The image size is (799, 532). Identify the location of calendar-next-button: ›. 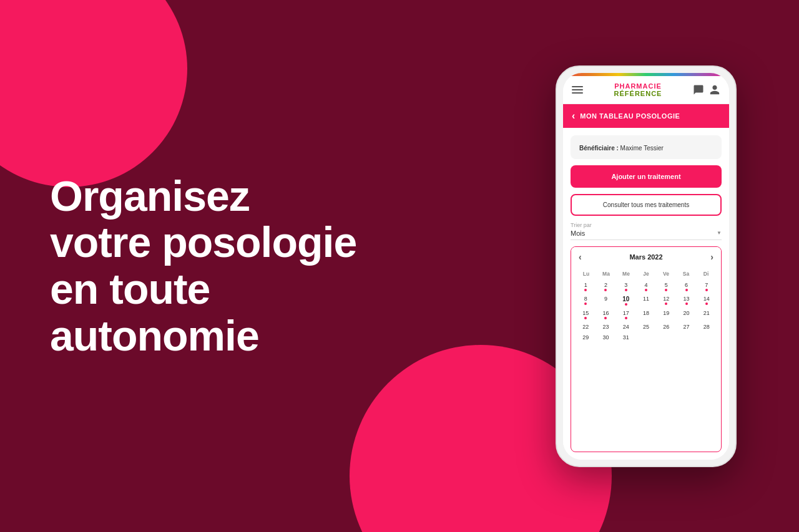
(712, 257).